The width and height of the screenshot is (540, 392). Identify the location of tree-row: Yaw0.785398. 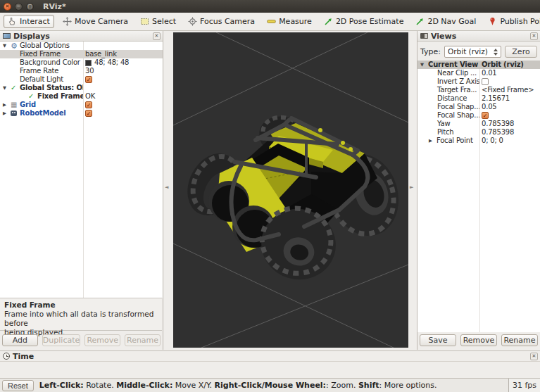
(479, 124).